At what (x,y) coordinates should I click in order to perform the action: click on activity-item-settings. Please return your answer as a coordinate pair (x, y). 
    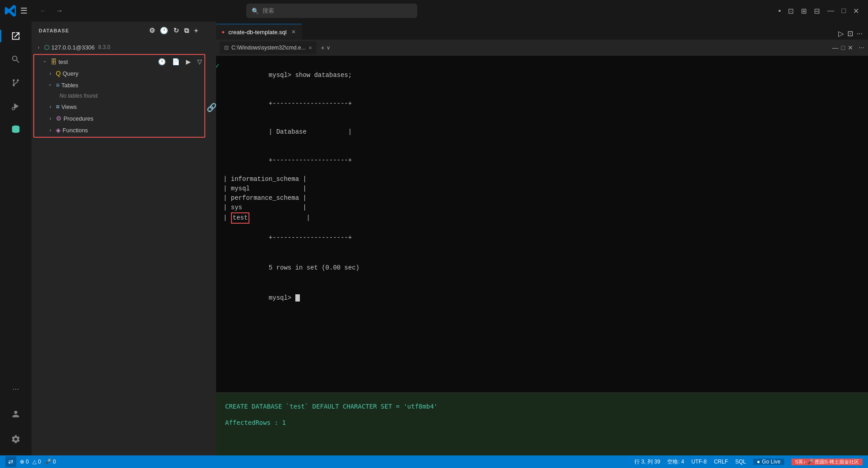
    Looking at the image, I should click on (16, 439).